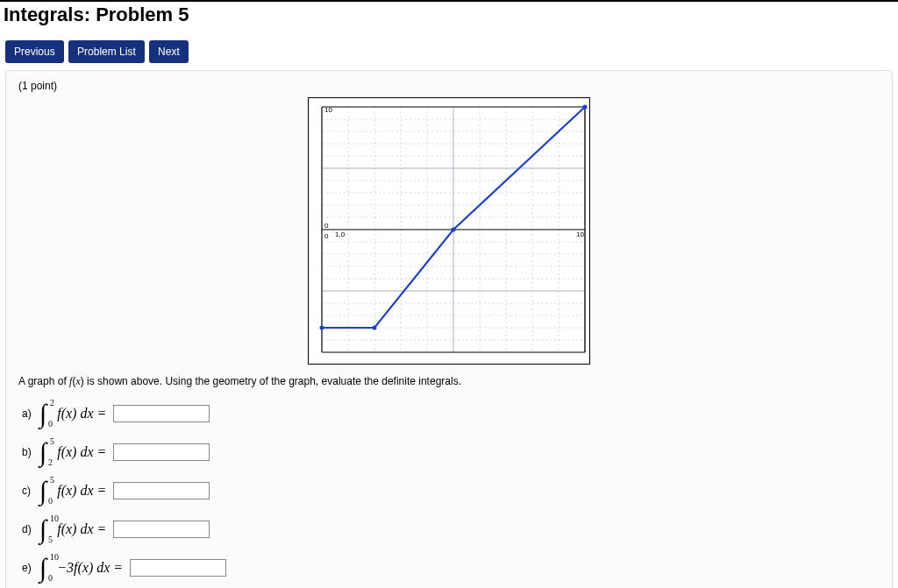  I want to click on part-c-label: c), so click(30, 491).